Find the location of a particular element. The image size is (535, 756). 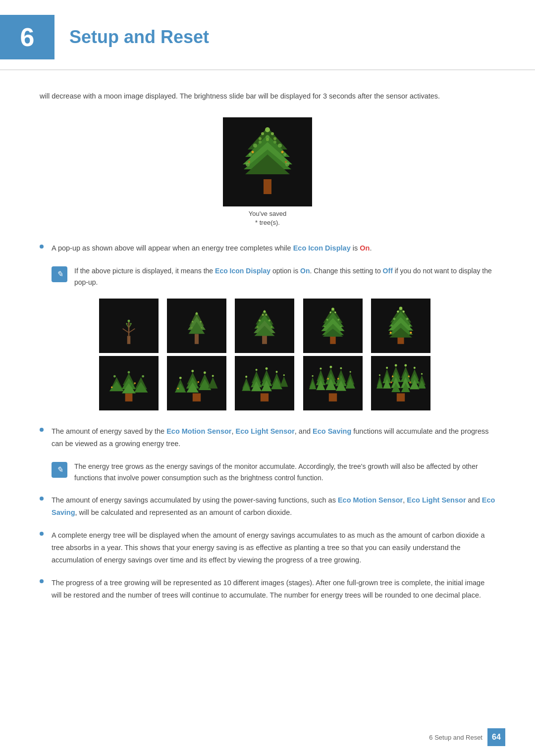

eco-light-sensor-ref-1: Eco Light Sensor is located at coordinates (266, 431).